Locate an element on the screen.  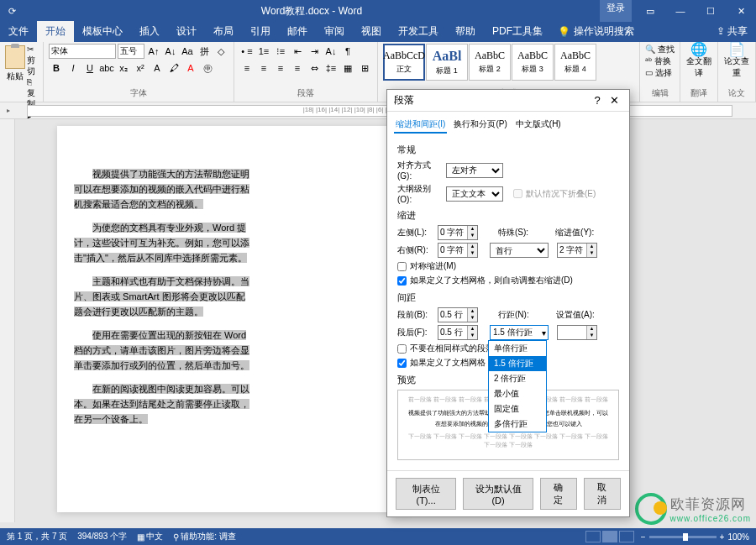
line-option-4: 固定值 is located at coordinates (517, 409).